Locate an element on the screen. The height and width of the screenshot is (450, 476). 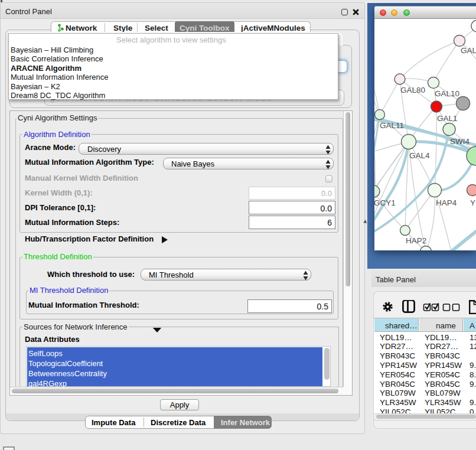
svg-text: GAL11 is located at coordinates (392, 125).